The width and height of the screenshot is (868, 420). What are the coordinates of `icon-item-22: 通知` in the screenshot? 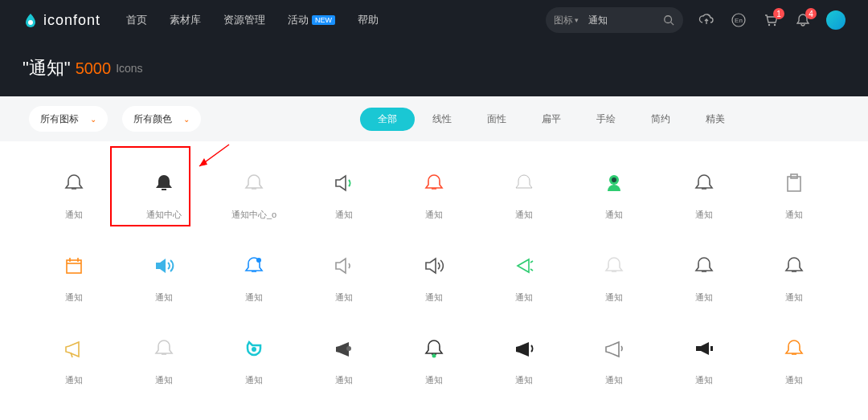 It's located at (434, 360).